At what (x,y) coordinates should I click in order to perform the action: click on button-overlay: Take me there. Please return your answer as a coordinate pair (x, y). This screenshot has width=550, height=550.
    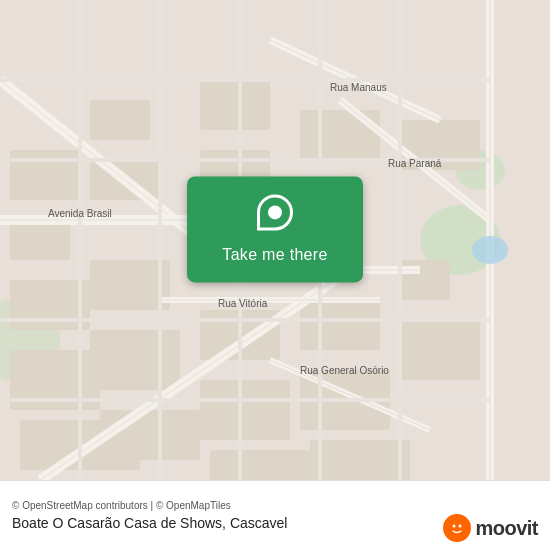
    Looking at the image, I should click on (275, 229).